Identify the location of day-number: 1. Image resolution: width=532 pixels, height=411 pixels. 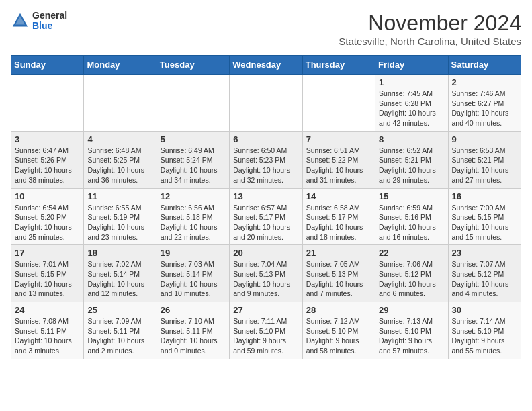
(411, 82).